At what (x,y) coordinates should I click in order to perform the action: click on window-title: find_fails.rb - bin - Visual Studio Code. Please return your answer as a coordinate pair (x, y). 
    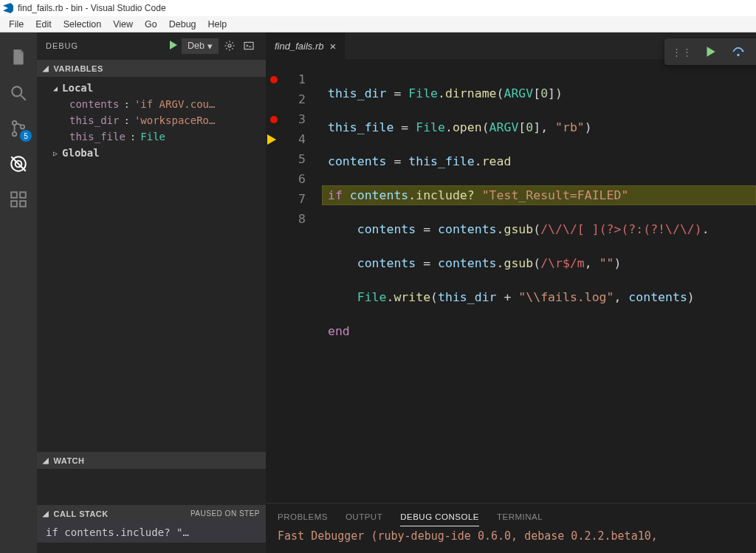
    Looking at the image, I should click on (92, 8).